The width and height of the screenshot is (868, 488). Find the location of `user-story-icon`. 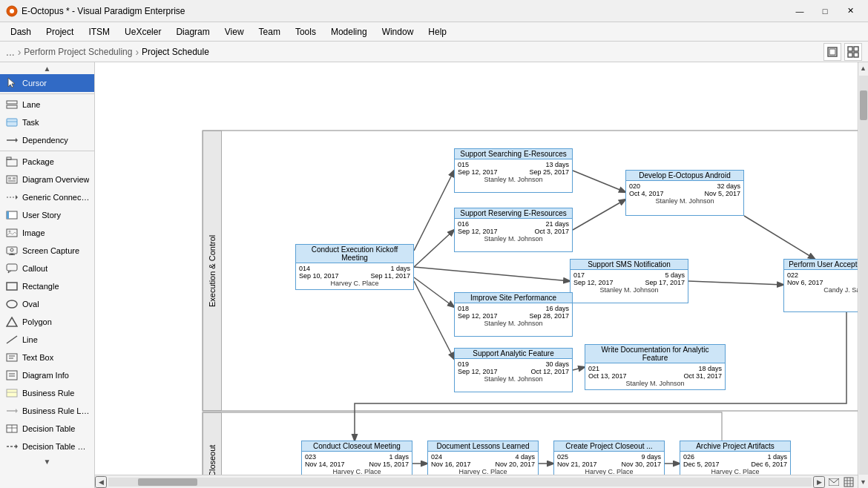

user-story-icon is located at coordinates (12, 215).